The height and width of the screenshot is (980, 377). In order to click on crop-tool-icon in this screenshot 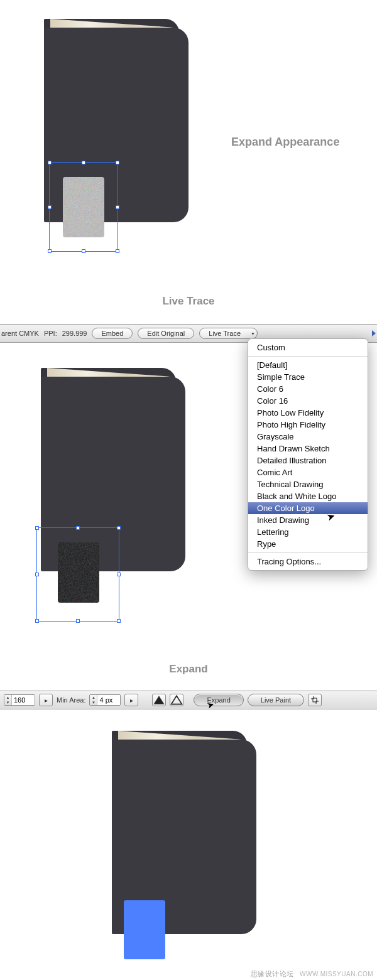, I will do `click(315, 700)`.